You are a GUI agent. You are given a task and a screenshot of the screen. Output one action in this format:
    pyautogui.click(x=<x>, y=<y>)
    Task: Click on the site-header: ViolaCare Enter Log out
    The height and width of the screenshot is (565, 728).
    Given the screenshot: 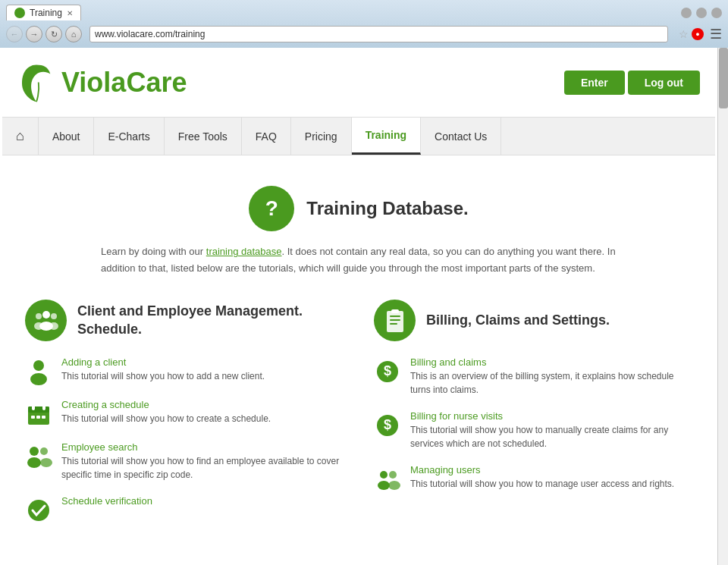 What is the action you would take?
    pyautogui.click(x=359, y=82)
    